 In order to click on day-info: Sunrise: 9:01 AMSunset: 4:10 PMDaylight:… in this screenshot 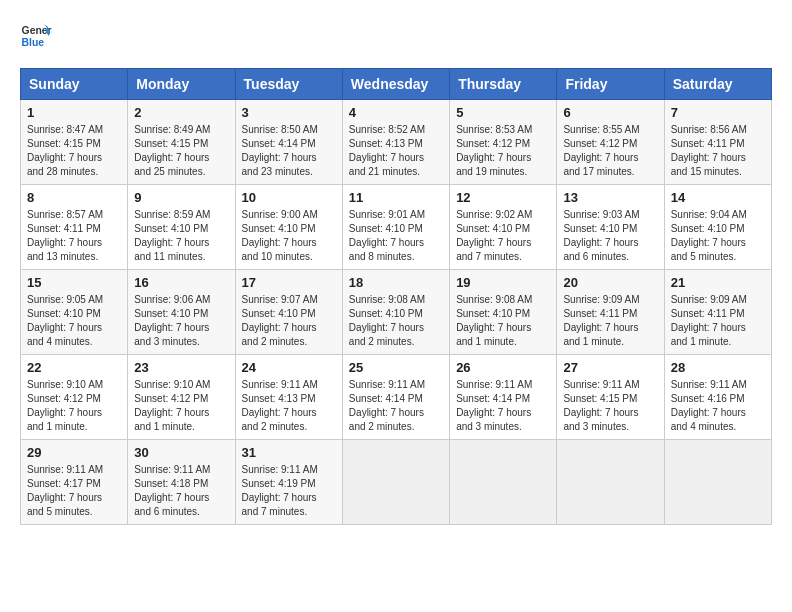, I will do `click(396, 236)`.